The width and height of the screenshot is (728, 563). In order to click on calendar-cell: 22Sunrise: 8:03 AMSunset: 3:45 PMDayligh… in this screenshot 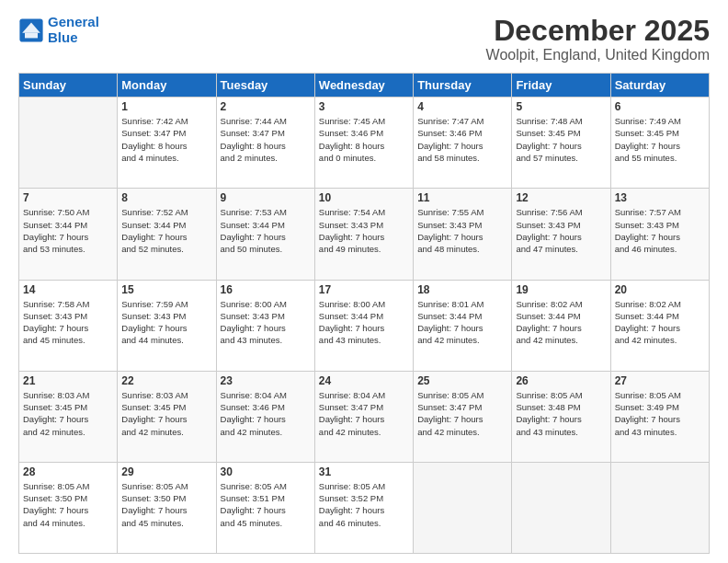, I will do `click(167, 416)`.